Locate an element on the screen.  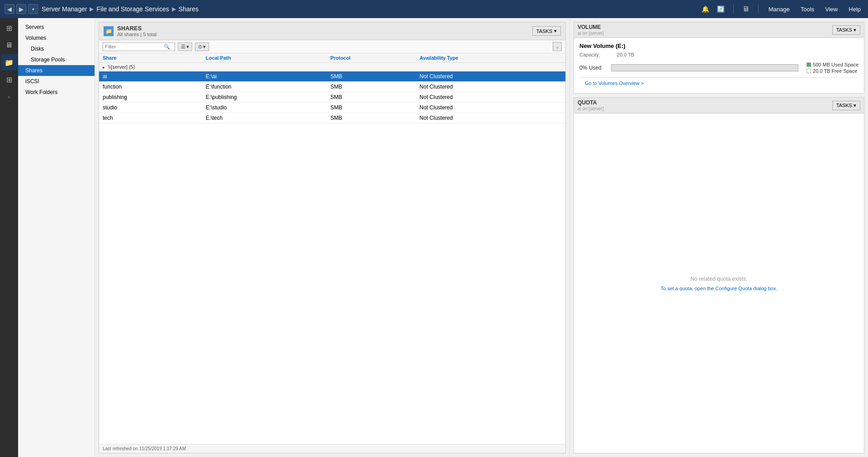
quota-section-title: QUOTA is located at coordinates (591, 103).